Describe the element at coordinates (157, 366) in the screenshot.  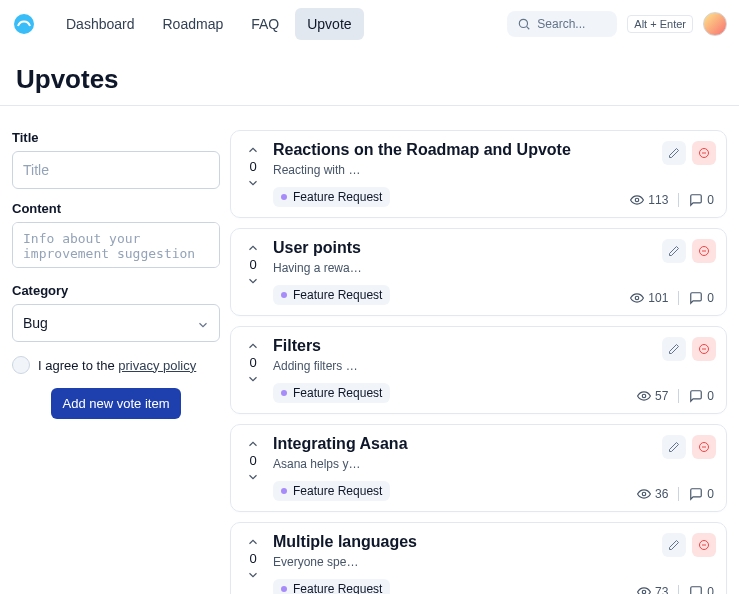
I see `privacy-policy-link: privacy policy` at that location.